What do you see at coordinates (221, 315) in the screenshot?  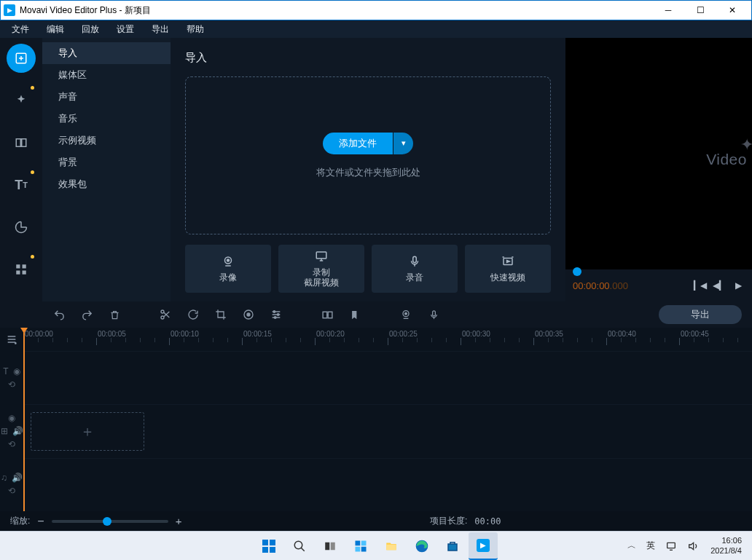 I see `crop-button` at bounding box center [221, 315].